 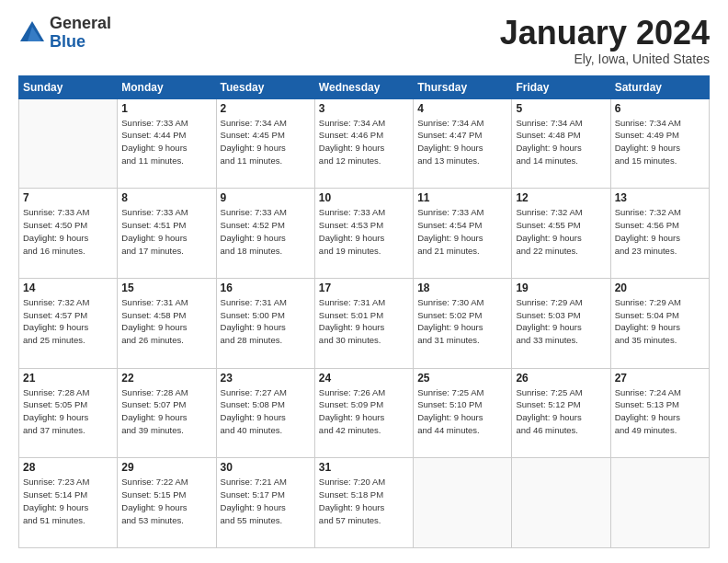 I want to click on header-sunday: Sunday, so click(x=68, y=86).